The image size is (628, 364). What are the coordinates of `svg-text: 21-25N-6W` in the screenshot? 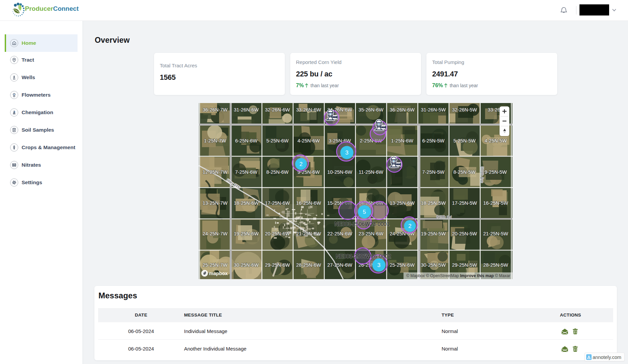 It's located at (308, 234).